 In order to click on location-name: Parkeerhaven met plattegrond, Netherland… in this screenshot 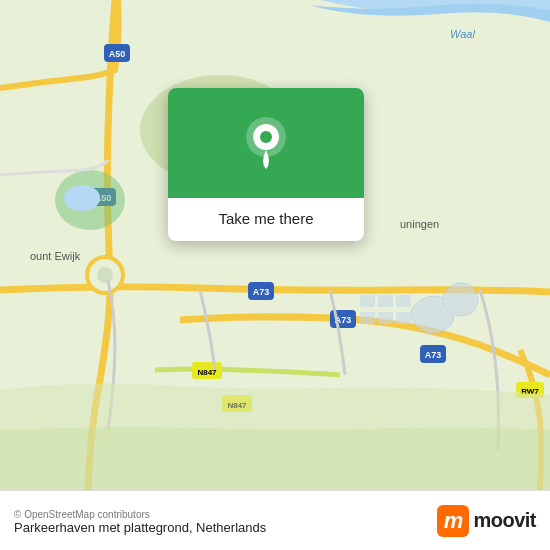, I will do `click(140, 528)`.